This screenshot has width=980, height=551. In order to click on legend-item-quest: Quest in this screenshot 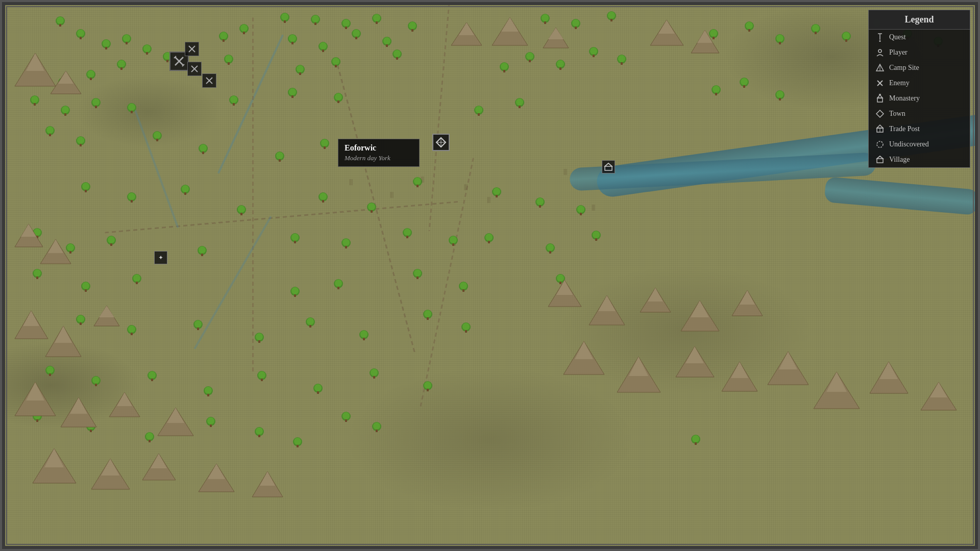, I will do `click(919, 37)`.